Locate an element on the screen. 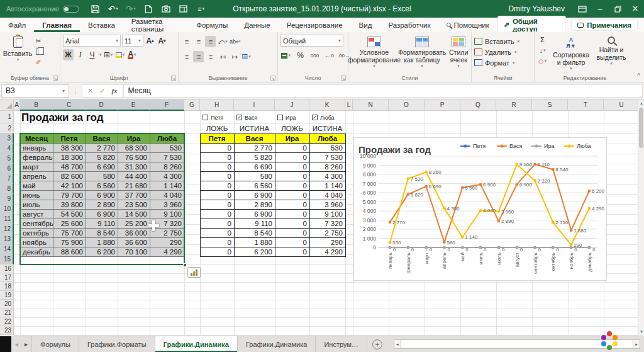 The height and width of the screenshot is (352, 644). filter-header-cell: Вася is located at coordinates (255, 139).